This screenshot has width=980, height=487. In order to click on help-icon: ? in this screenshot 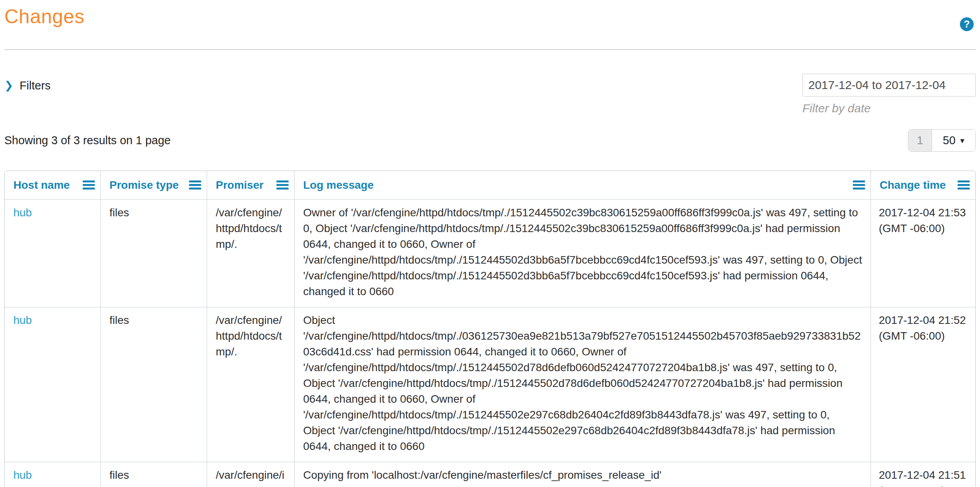, I will do `click(967, 24)`.